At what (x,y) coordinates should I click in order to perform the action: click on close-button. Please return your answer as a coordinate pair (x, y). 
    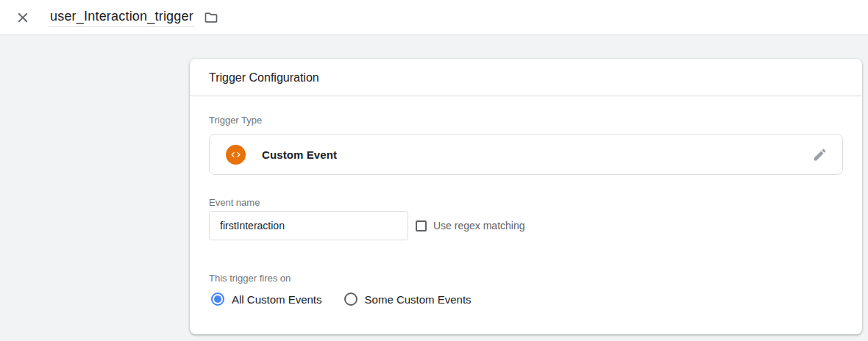
    Looking at the image, I should click on (23, 18).